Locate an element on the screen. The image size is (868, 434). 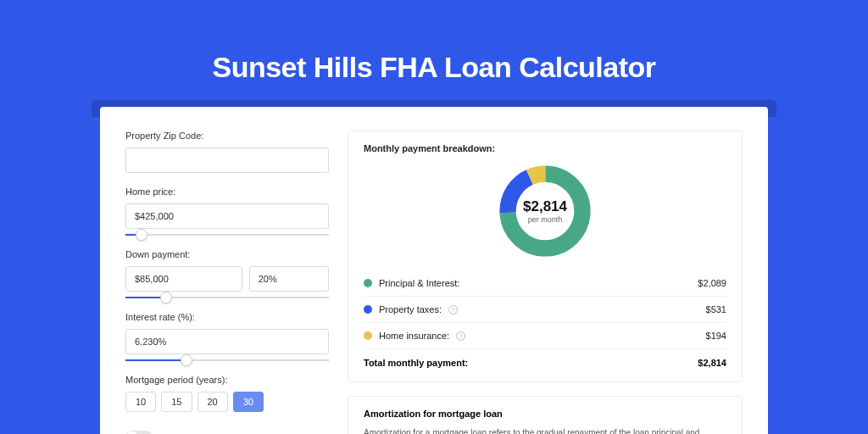
legend-label: Principal & Interest: is located at coordinates (419, 283).